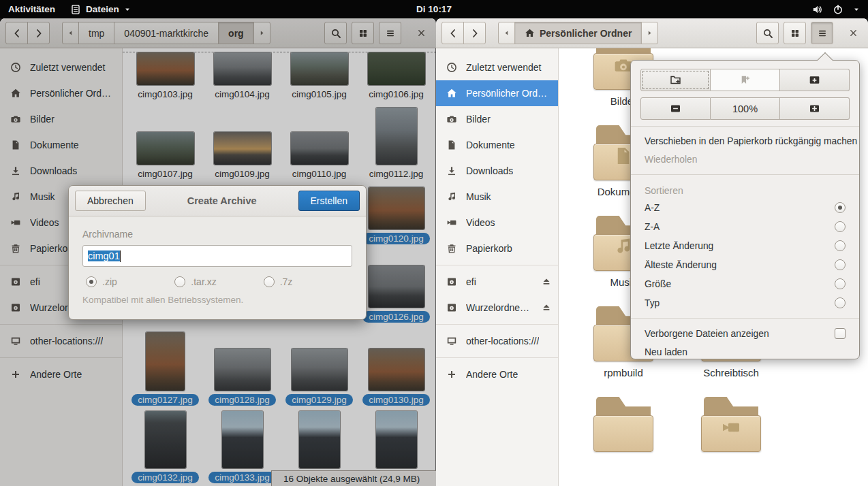 Image resolution: width=868 pixels, height=486 pixels. Describe the element at coordinates (497, 67) in the screenshot. I see `sidebar-item: Zuletzt verwendet` at that location.